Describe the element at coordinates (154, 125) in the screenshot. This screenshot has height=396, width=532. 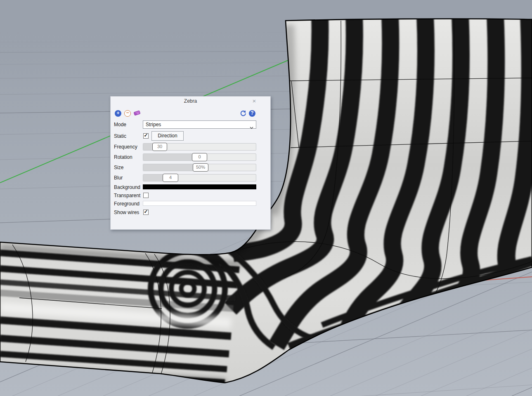
I see `mode-select-value: Stripes` at that location.